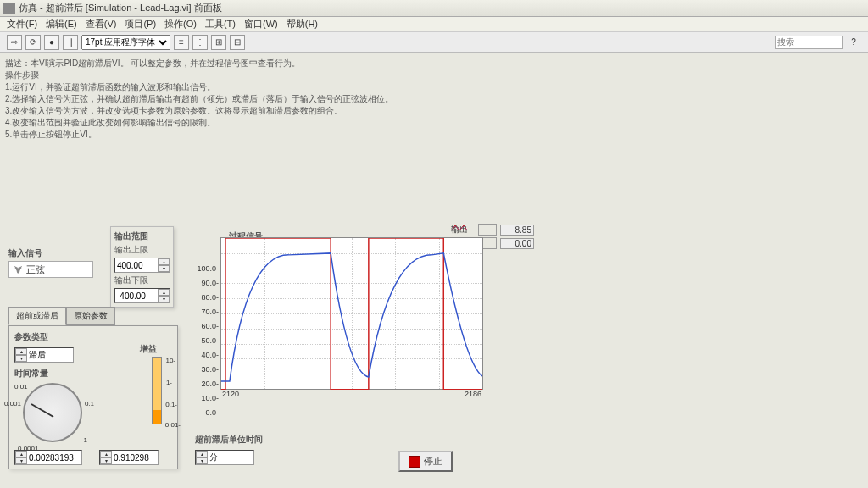 This screenshot has height=488, width=868. What do you see at coordinates (102, 24) in the screenshot?
I see `menu-view: 查看(V)` at bounding box center [102, 24].